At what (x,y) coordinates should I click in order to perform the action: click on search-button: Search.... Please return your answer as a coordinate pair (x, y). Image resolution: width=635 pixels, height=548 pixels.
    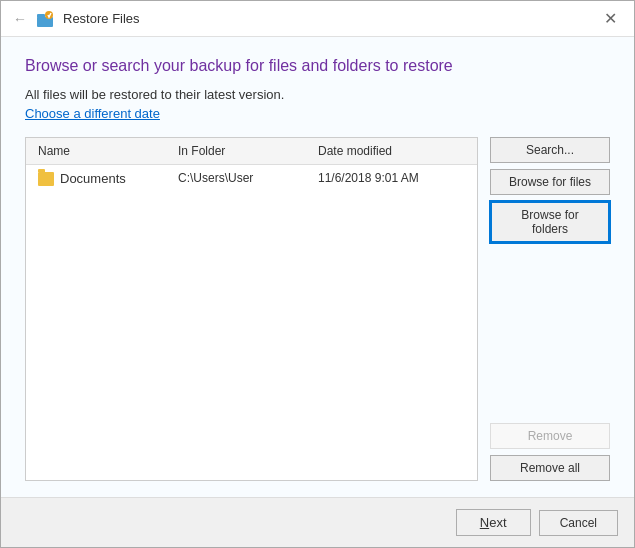
    Looking at the image, I should click on (550, 150).